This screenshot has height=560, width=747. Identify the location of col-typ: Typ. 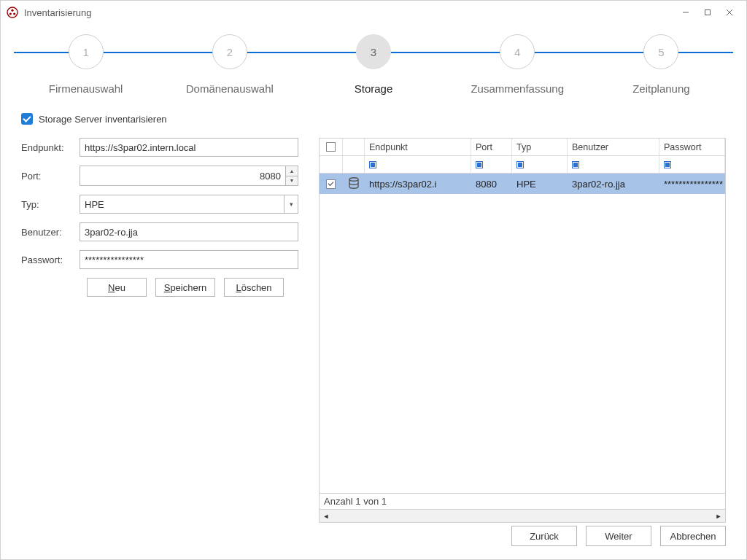
(540, 147).